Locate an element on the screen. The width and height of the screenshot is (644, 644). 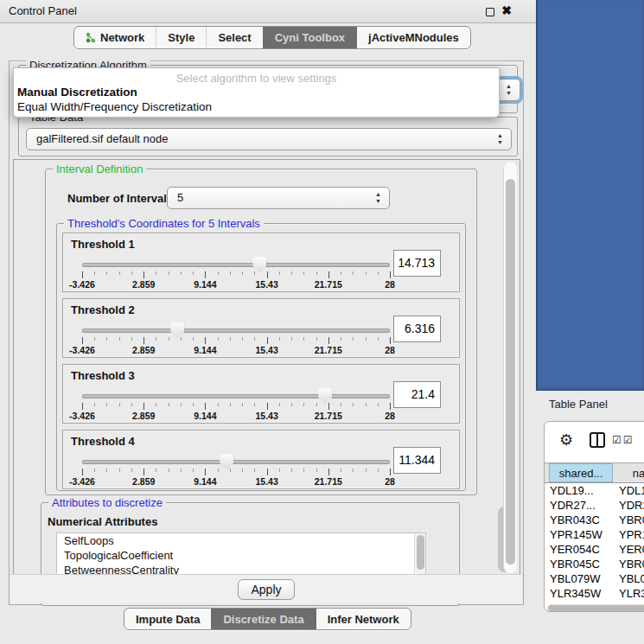
table-toolbar: ⚙ ☑☑ is located at coordinates (595, 442).